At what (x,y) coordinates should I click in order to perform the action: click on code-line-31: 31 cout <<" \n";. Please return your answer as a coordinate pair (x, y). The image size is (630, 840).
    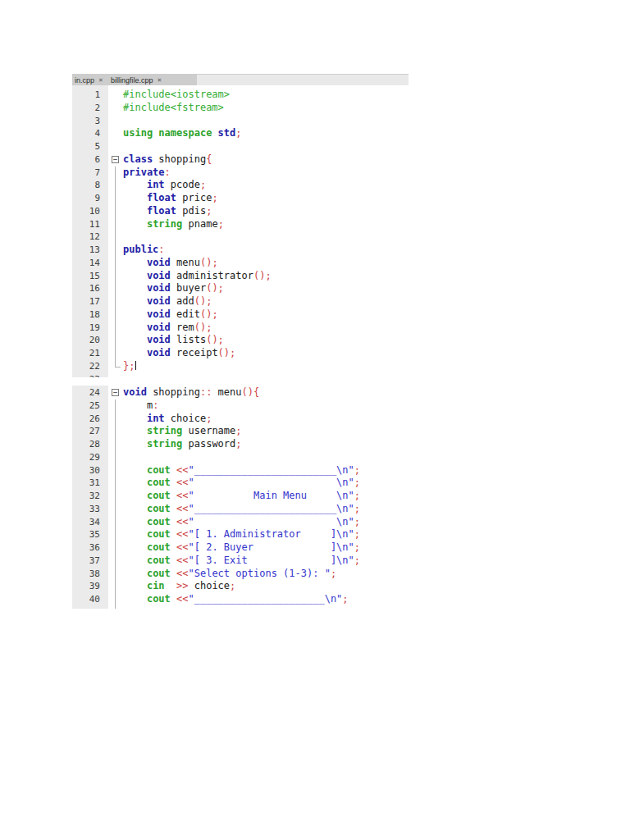
    Looking at the image, I should click on (240, 483).